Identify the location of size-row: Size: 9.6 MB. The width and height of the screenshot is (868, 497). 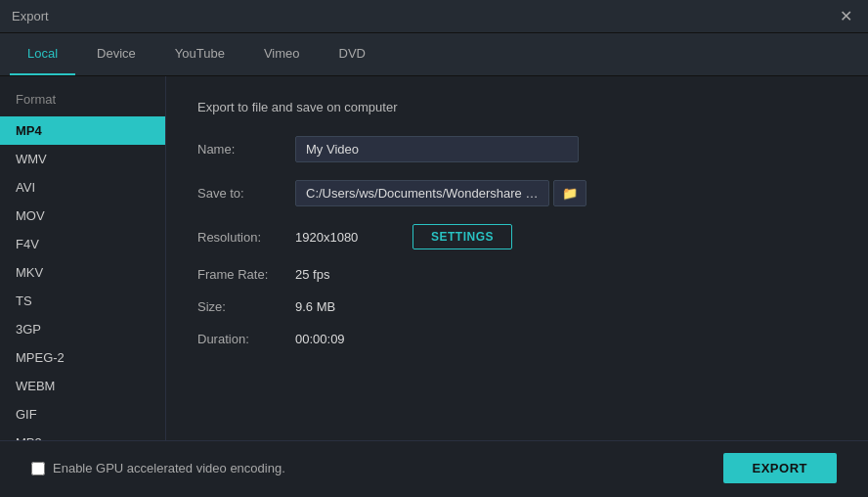
(517, 307).